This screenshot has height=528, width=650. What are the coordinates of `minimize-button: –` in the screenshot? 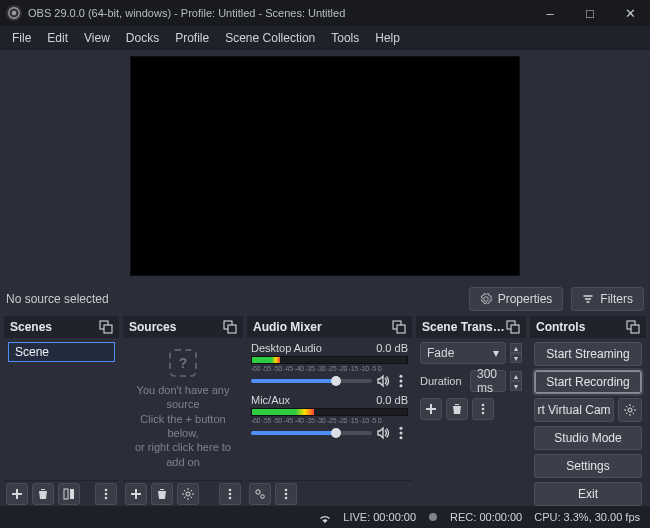 It's located at (550, 13).